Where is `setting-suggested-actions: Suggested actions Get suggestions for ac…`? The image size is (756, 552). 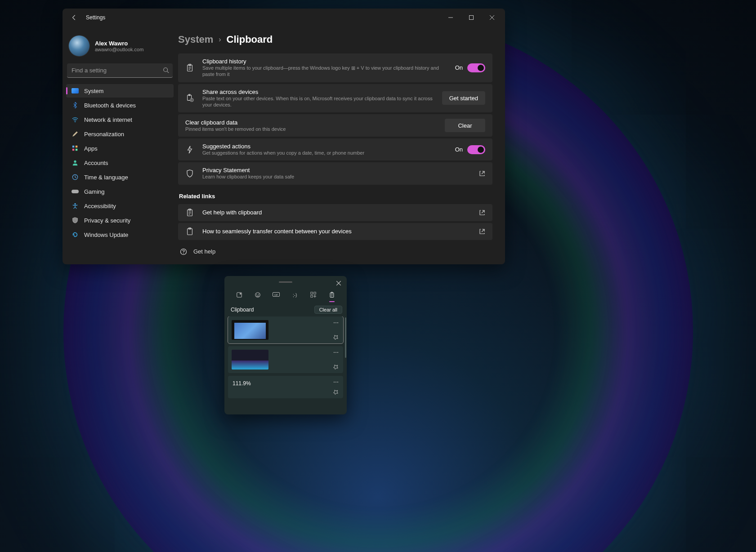 setting-suggested-actions: Suggested actions Get suggestions for ac… is located at coordinates (336, 149).